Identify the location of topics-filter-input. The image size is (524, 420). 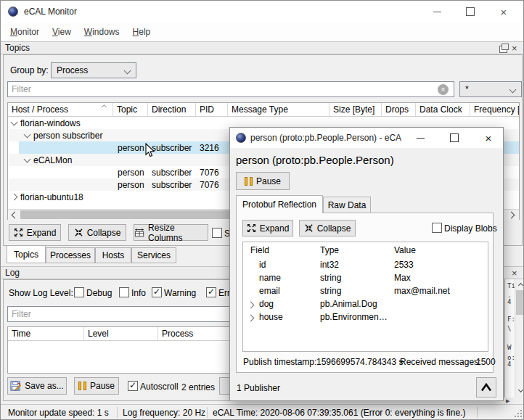
(231, 89).